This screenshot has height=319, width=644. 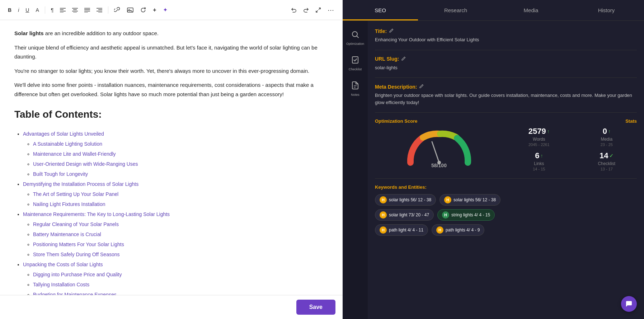 I want to click on tab-history: History, so click(x=606, y=10).